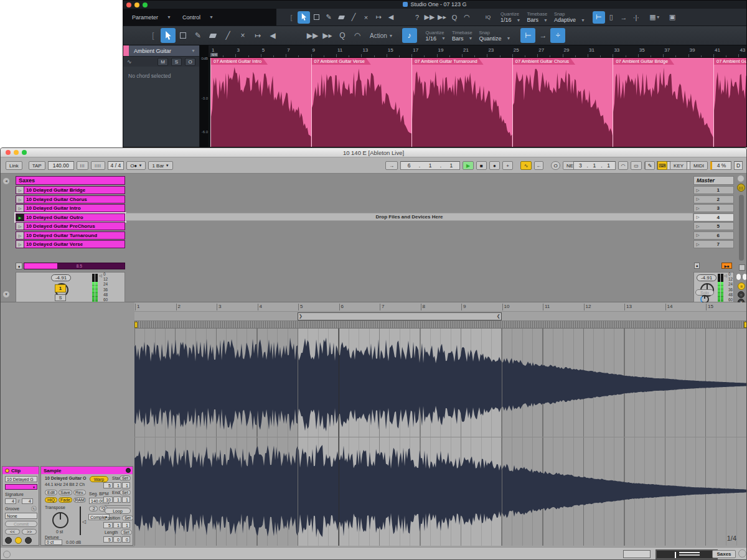 Image resolution: width=747 pixels, height=560 pixels. What do you see at coordinates (741, 188) in the screenshot?
I see `mixer-view-toggle: |||` at bounding box center [741, 188].